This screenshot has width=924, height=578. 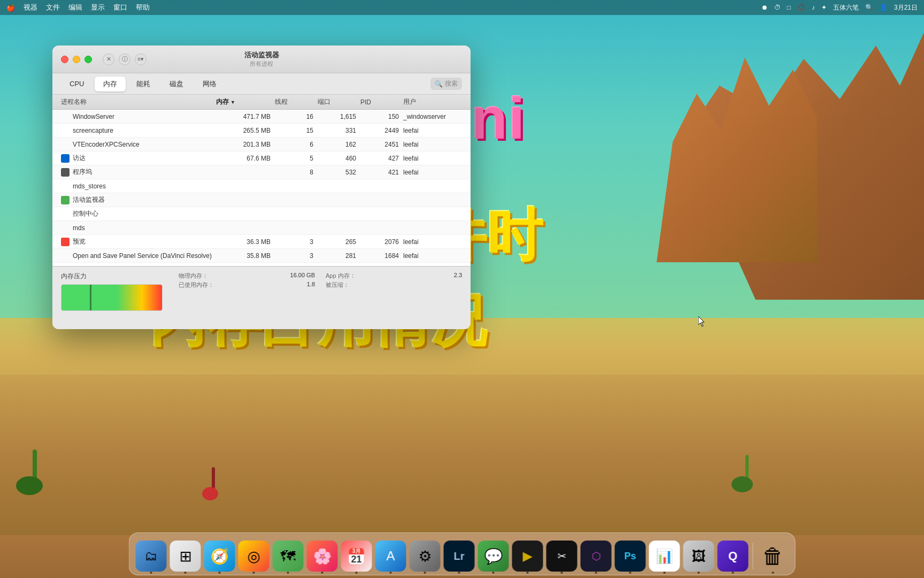 I want to click on memory-pressure-section: 内存压力 物理内存： 16.00 GB App 内存： 2.3 已, so click(x=261, y=291).